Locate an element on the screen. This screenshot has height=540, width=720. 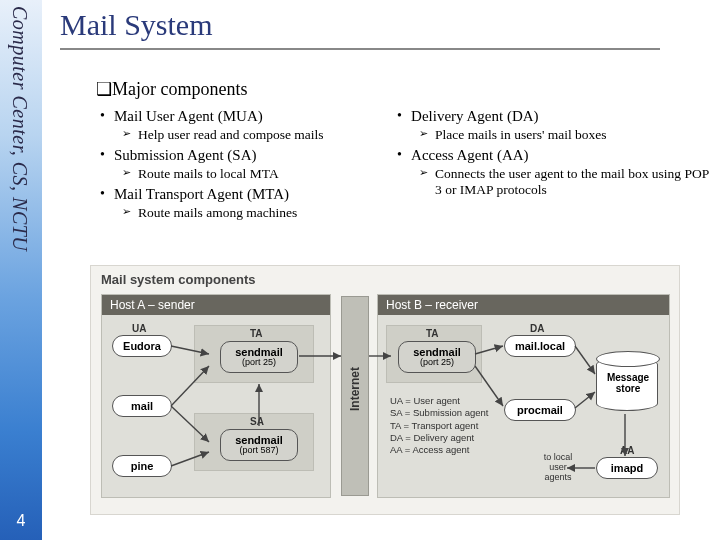
slide-number: 4 is located at coordinates (21, 521).